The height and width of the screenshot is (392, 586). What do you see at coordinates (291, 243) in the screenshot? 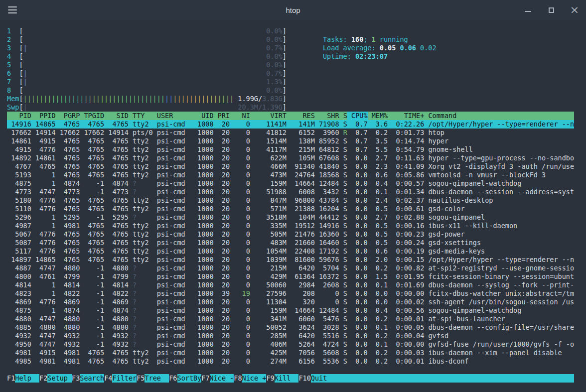
I see `process-row: 5087 4776 4765 4765 4765 tty2 psi-cmd 10…` at bounding box center [291, 243].